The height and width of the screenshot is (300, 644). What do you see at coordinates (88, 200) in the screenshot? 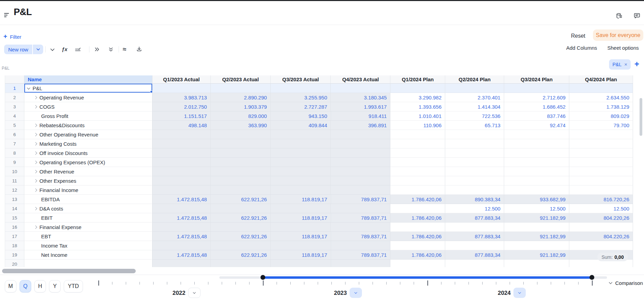
I see `name-cell: EBITDA` at bounding box center [88, 200].